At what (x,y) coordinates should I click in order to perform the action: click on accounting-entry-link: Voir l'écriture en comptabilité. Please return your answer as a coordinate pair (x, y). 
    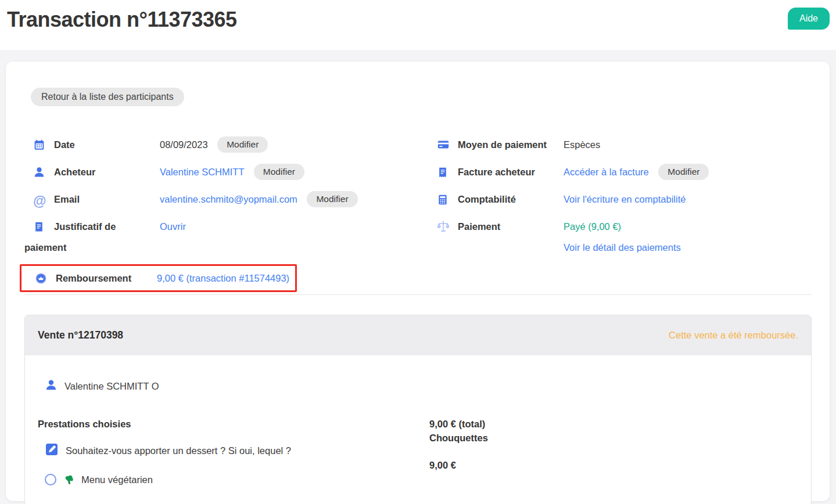
    Looking at the image, I should click on (625, 199).